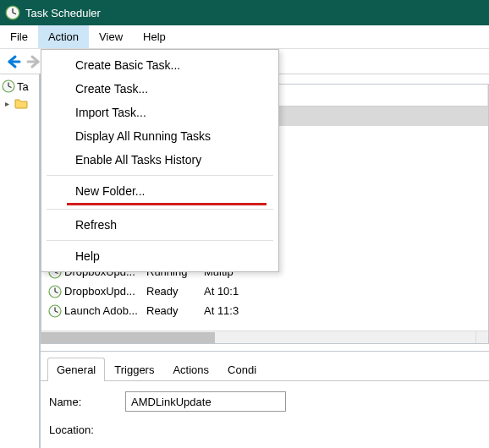 Image resolution: width=489 pixels, height=448 pixels. Describe the element at coordinates (344, 311) in the screenshot. I see `task-trigger: At 11:3` at that location.